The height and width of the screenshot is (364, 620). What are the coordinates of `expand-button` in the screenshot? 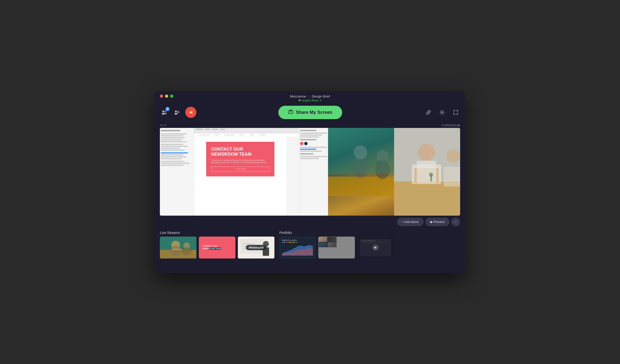 It's located at (456, 112).